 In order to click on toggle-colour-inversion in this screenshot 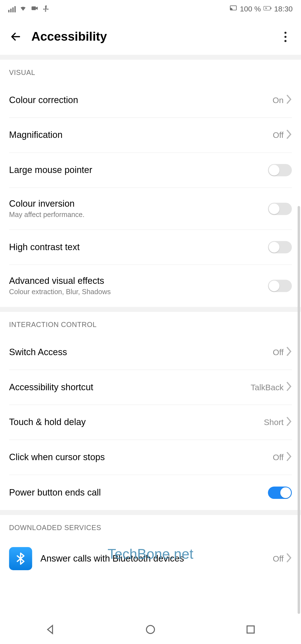, I will do `click(280, 209)`.